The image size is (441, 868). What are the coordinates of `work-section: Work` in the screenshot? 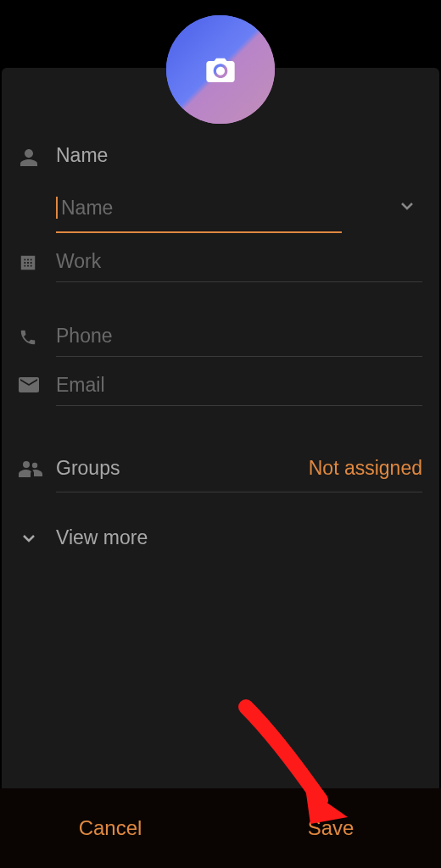 It's located at (220, 266).